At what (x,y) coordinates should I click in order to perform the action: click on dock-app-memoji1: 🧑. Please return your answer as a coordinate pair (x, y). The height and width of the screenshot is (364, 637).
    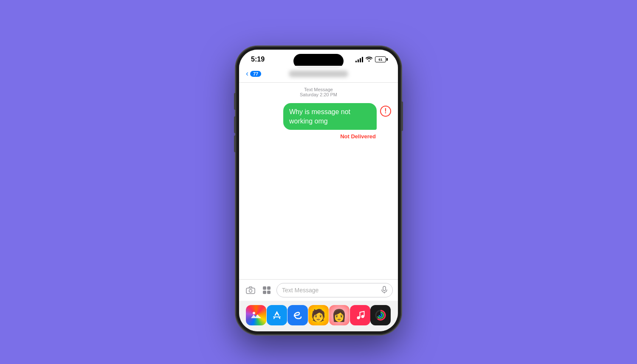
    Looking at the image, I should click on (318, 315).